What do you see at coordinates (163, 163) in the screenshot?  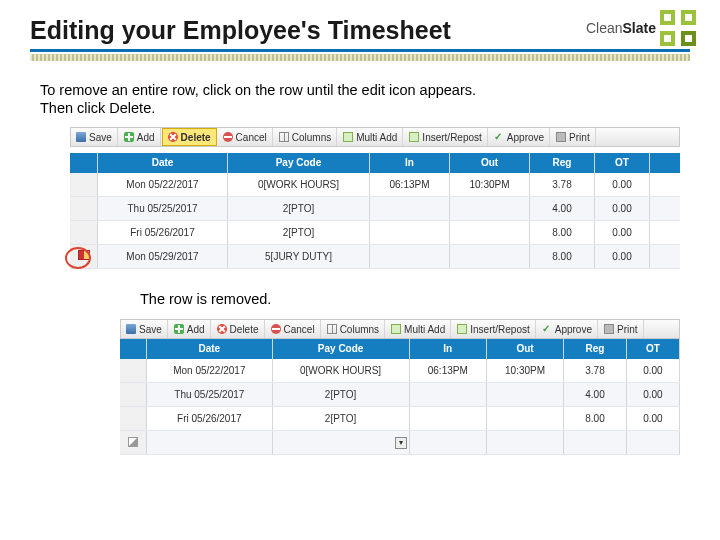 I see `col-date: Date` at bounding box center [163, 163].